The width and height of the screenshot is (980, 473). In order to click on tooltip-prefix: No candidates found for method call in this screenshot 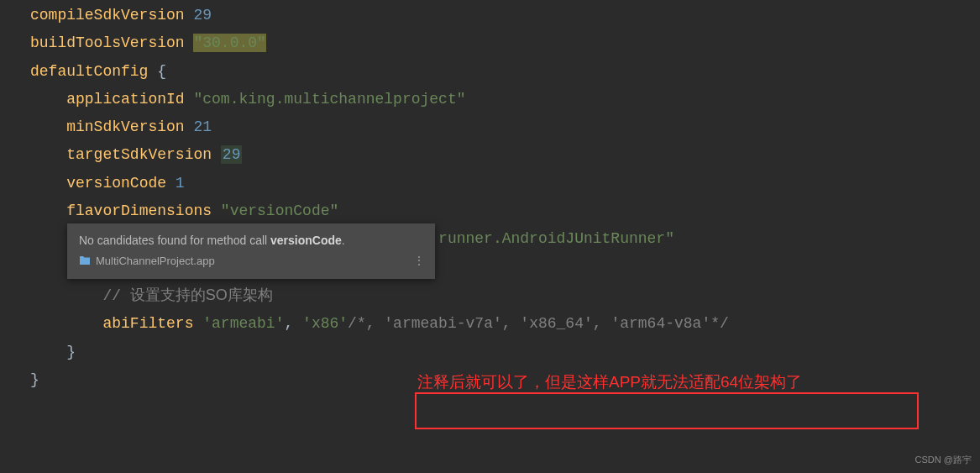, I will do `click(175, 240)`.